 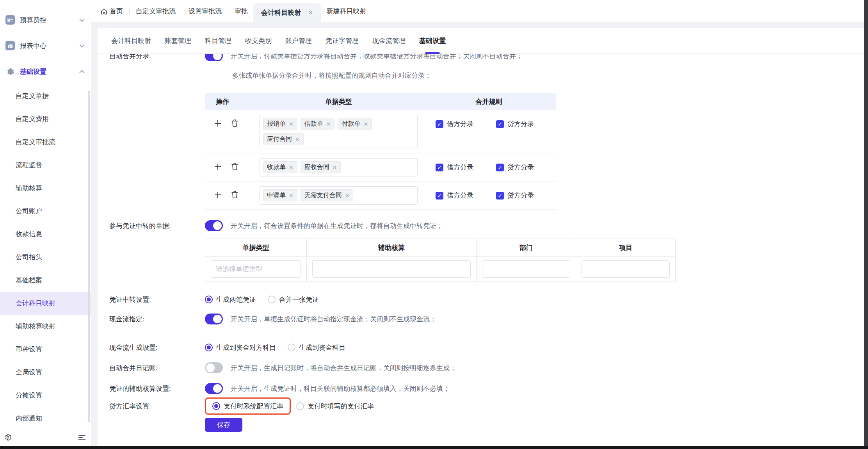 What do you see at coordinates (440, 269) in the screenshot?
I see `table-row: 请选择单据类型` at bounding box center [440, 269].